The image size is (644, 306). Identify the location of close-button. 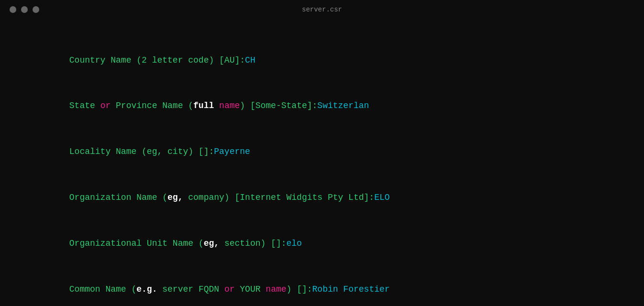
(13, 10).